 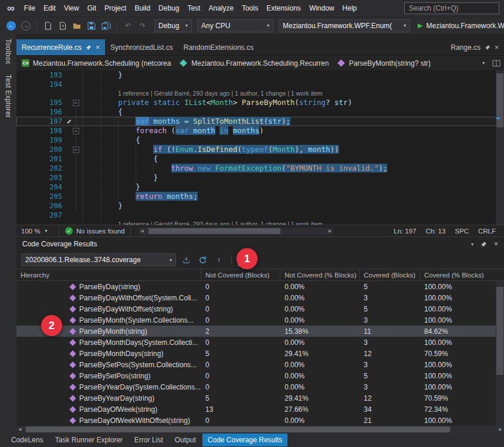 What do you see at coordinates (194, 8) in the screenshot?
I see `menu-item-test: Test` at bounding box center [194, 8].